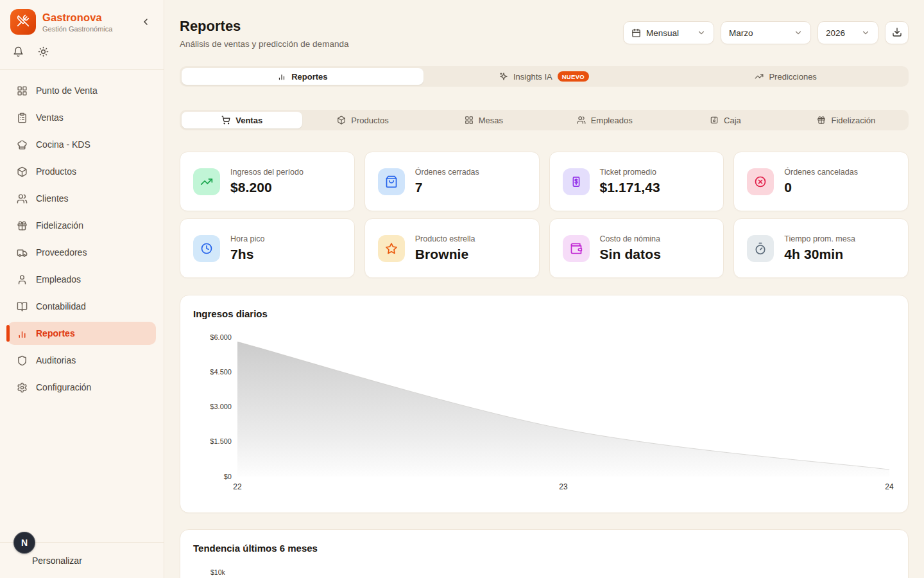 Image resolution: width=924 pixels, height=578 pixels. What do you see at coordinates (221, 372) in the screenshot?
I see `y-axis-tick: $4.500` at bounding box center [221, 372].